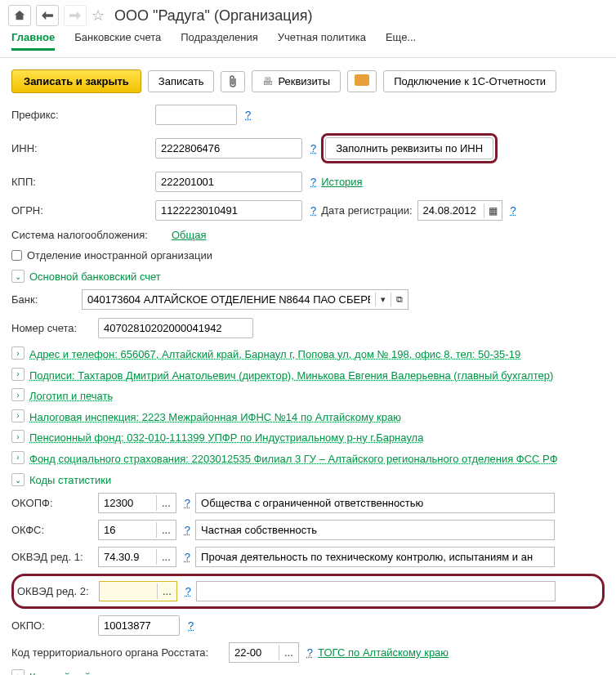 The image size is (616, 675). I want to click on okved2-desc, so click(376, 592).